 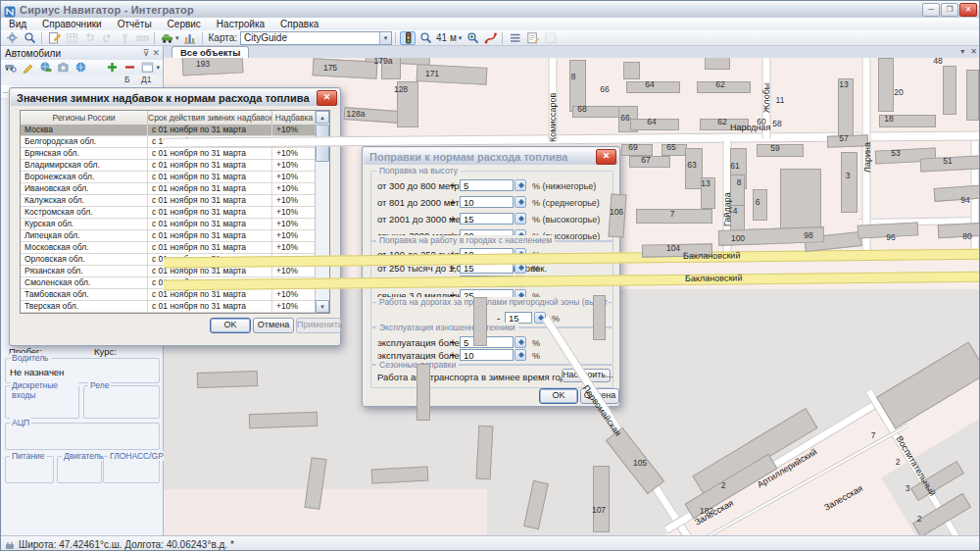 What do you see at coordinates (327, 98) in the screenshot?
I see `dialog1-close-icon: ✕` at bounding box center [327, 98].